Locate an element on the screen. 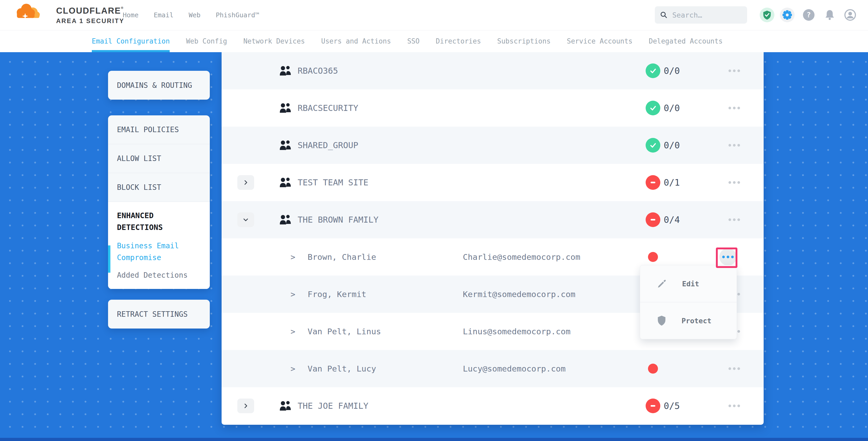 The height and width of the screenshot is (441, 868). group-name: RBACSECURITY is located at coordinates (328, 108).